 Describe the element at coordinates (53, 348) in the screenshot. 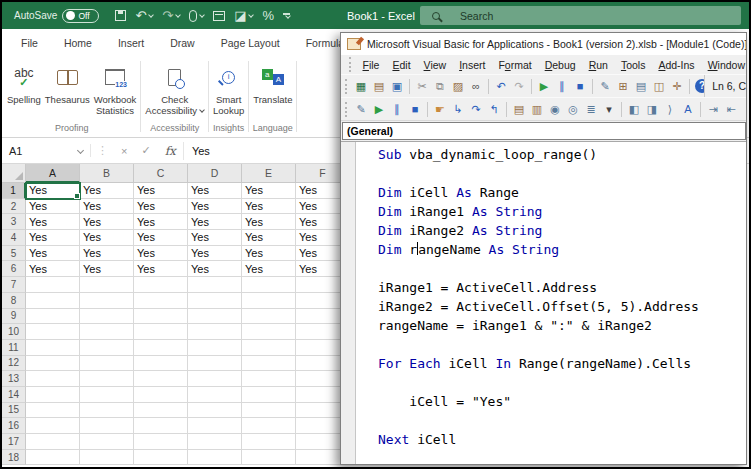

I see `cell-A11` at that location.